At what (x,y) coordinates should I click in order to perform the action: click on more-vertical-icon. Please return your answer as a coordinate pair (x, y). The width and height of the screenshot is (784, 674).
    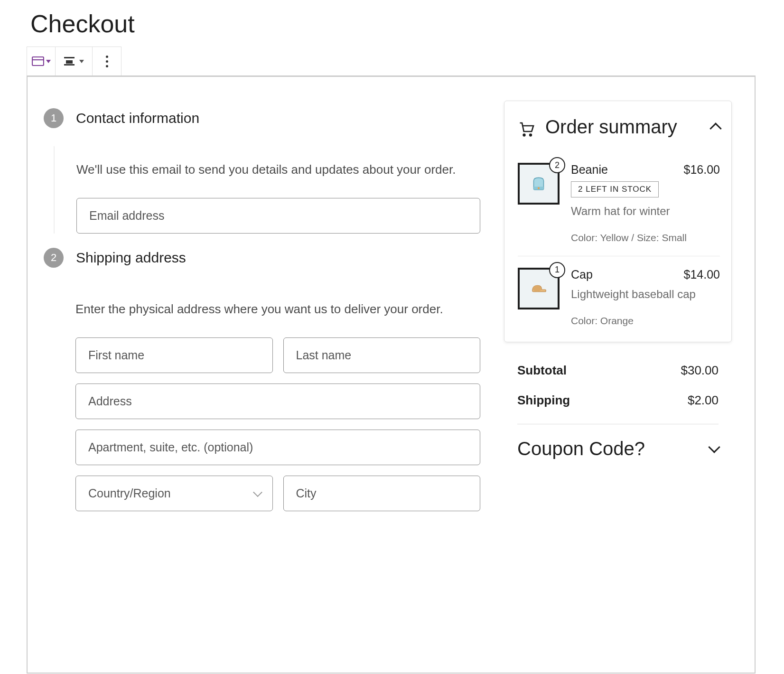
    Looking at the image, I should click on (107, 62).